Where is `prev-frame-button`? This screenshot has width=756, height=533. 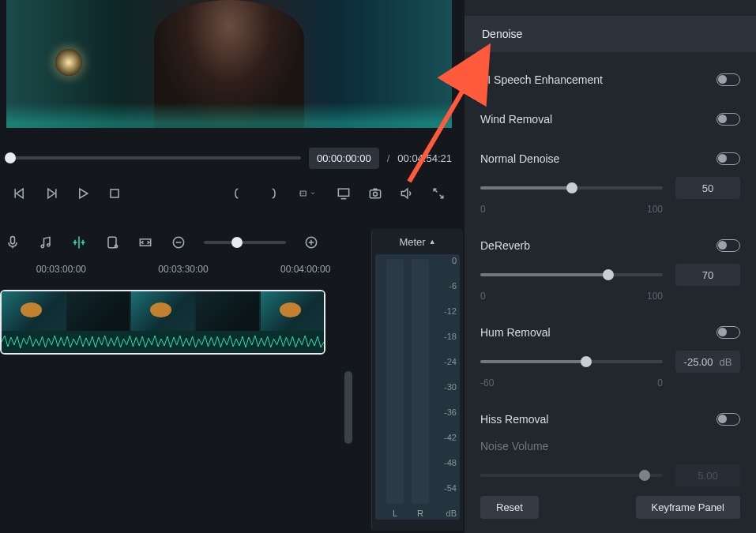
prev-frame-button is located at coordinates (20, 193).